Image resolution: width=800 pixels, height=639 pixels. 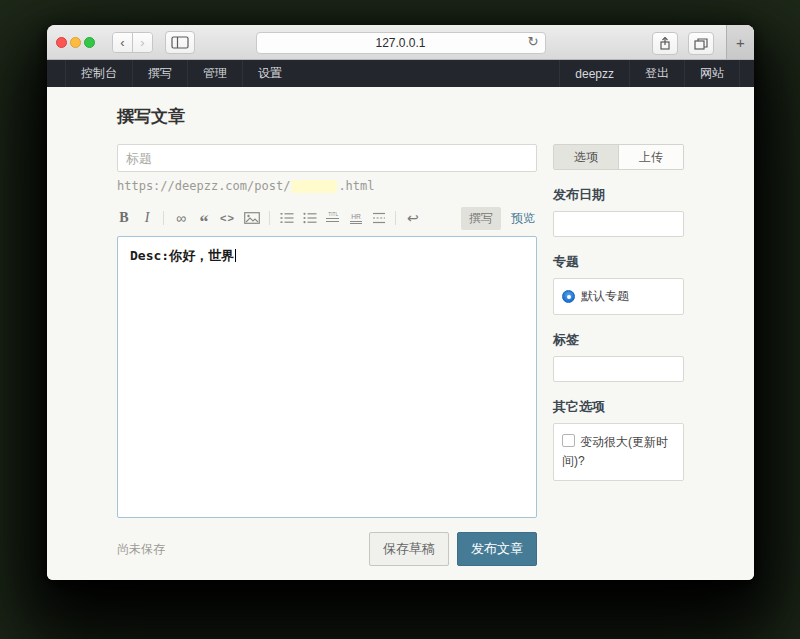 What do you see at coordinates (605, 296) in the screenshot?
I see `topic-option-label: 默认专题` at bounding box center [605, 296].